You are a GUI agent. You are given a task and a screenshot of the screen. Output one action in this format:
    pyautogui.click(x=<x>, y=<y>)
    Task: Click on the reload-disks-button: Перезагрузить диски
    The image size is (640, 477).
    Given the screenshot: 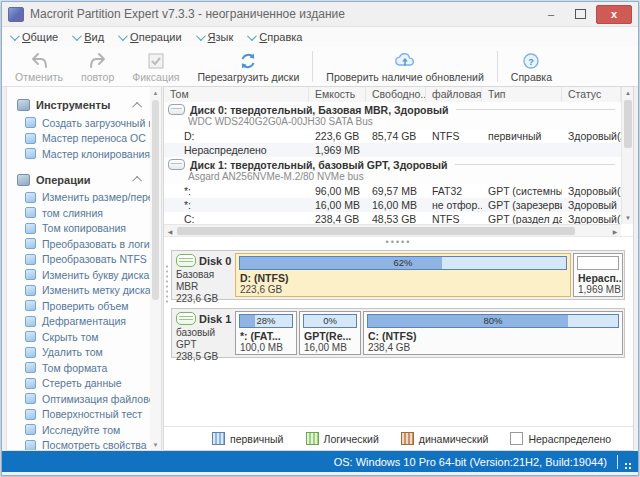 What is the action you would take?
    pyautogui.click(x=248, y=66)
    